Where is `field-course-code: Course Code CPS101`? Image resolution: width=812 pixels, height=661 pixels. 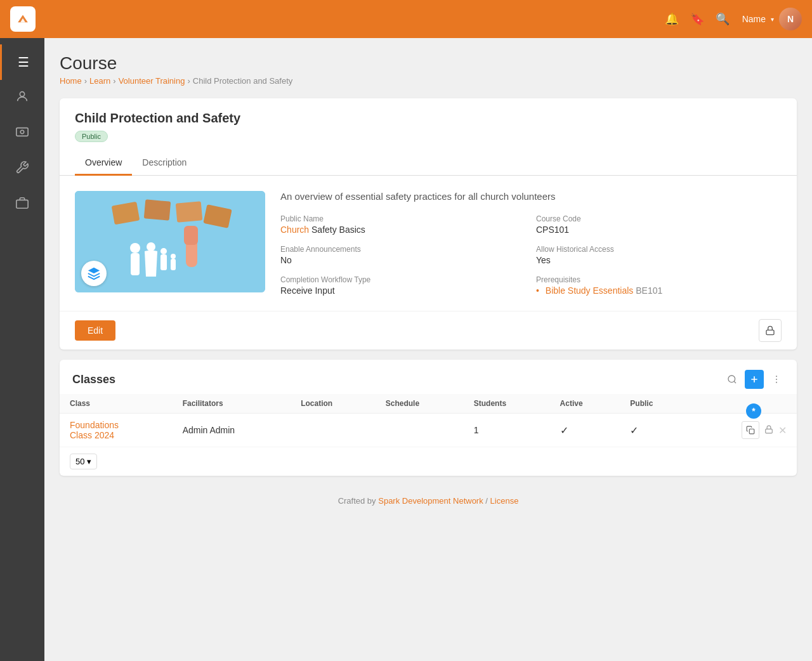 field-course-code: Course Code CPS101 is located at coordinates (658, 225).